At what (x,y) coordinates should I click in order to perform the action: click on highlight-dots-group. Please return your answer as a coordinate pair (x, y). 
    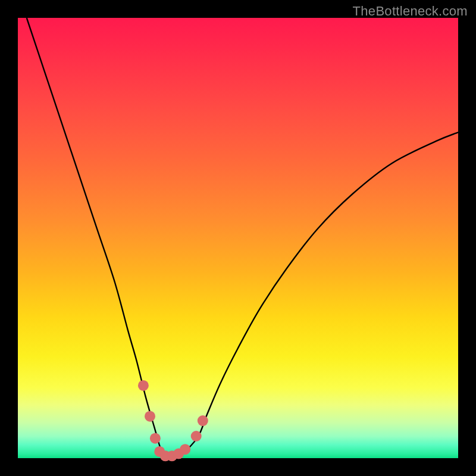
    Looking at the image, I should click on (173, 421).